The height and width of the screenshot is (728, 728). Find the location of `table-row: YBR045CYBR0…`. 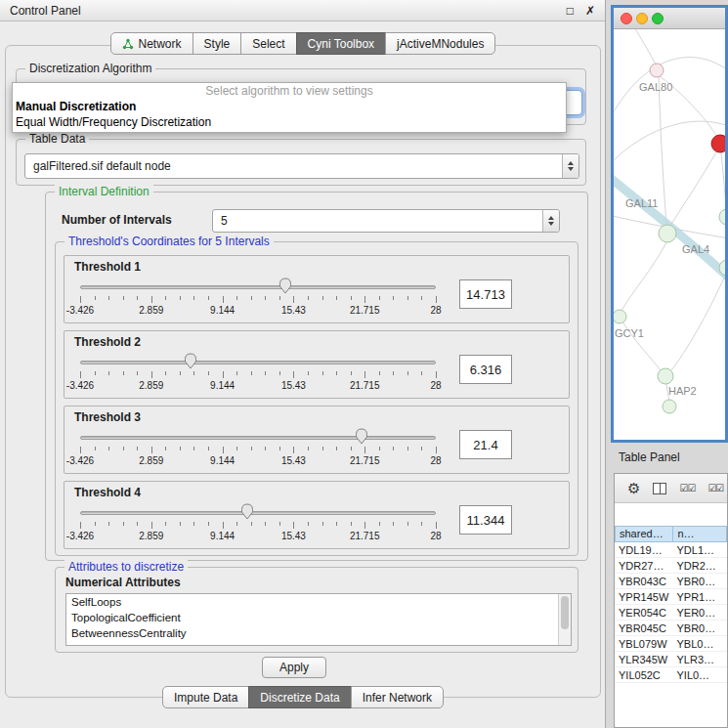

table-row: YBR045CYBR0… is located at coordinates (670, 628).